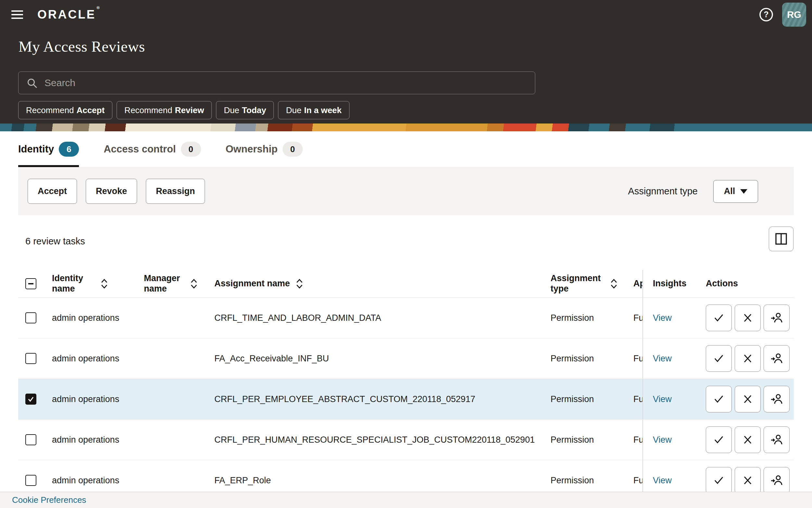  Describe the element at coordinates (378, 318) in the screenshot. I see `cell-assignment-name: CRFL_TIME_AND_LABOR_ADMIN_DATA` at that location.